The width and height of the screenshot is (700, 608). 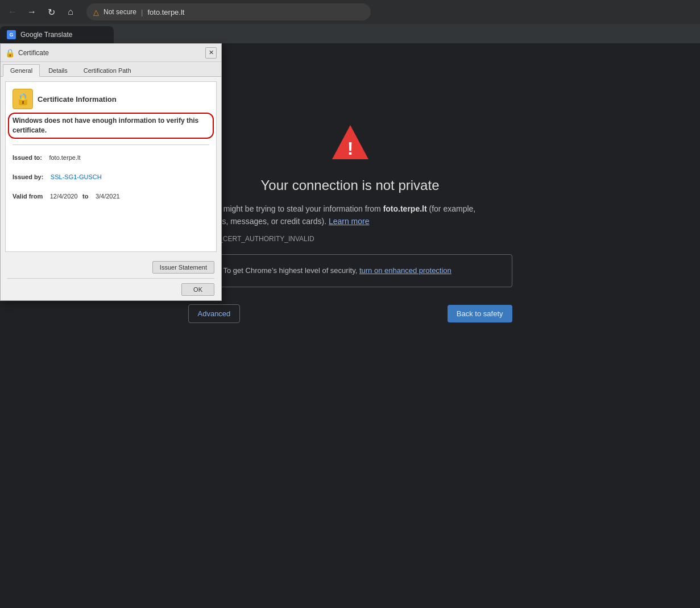 I want to click on back-button: ←, so click(x=13, y=12).